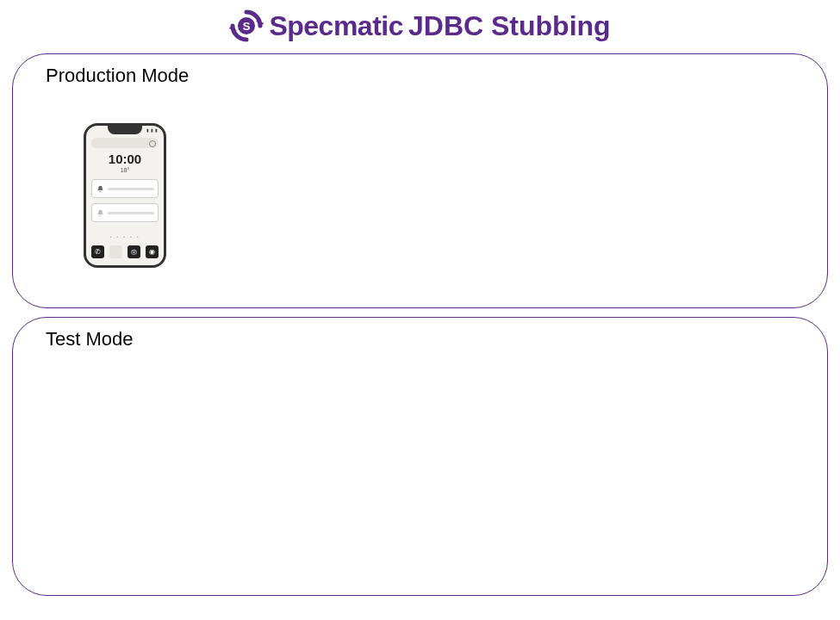 The width and height of the screenshot is (840, 620). What do you see at coordinates (152, 251) in the screenshot?
I see `phone-dock-camera-icon: ◉` at bounding box center [152, 251].